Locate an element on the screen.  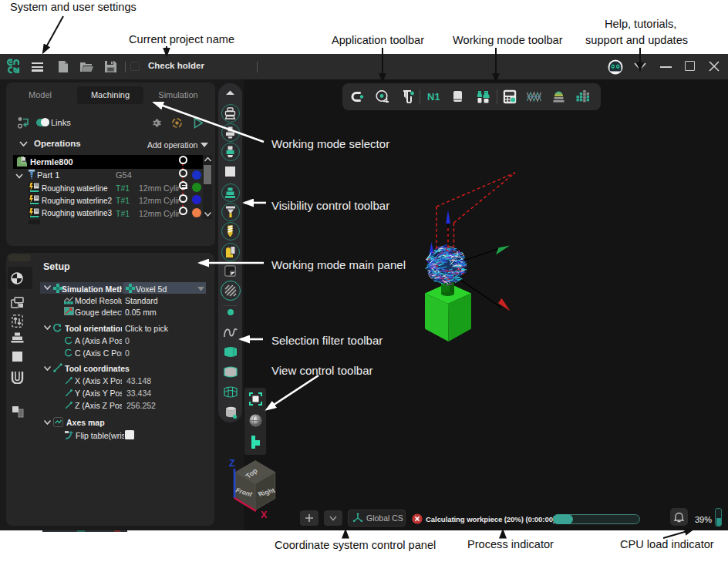
svg-text: Z is located at coordinates (232, 463).